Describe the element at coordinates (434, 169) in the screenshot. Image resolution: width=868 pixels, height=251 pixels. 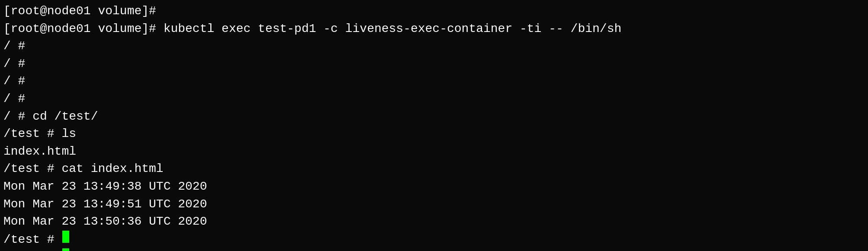
I see `terminal-line-10: /test # cat index.html` at that location.